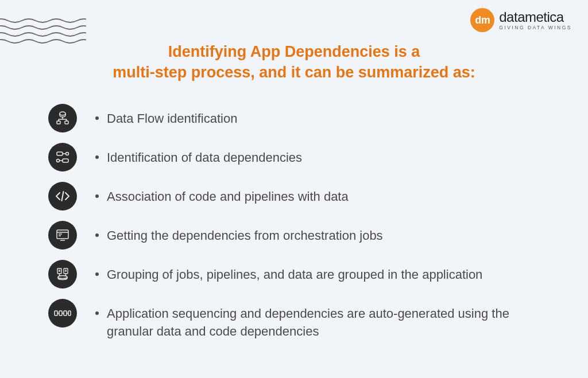 The image size is (588, 378). What do you see at coordinates (330, 323) in the screenshot?
I see `step-text: Application sequencing and dependencies …` at bounding box center [330, 323].